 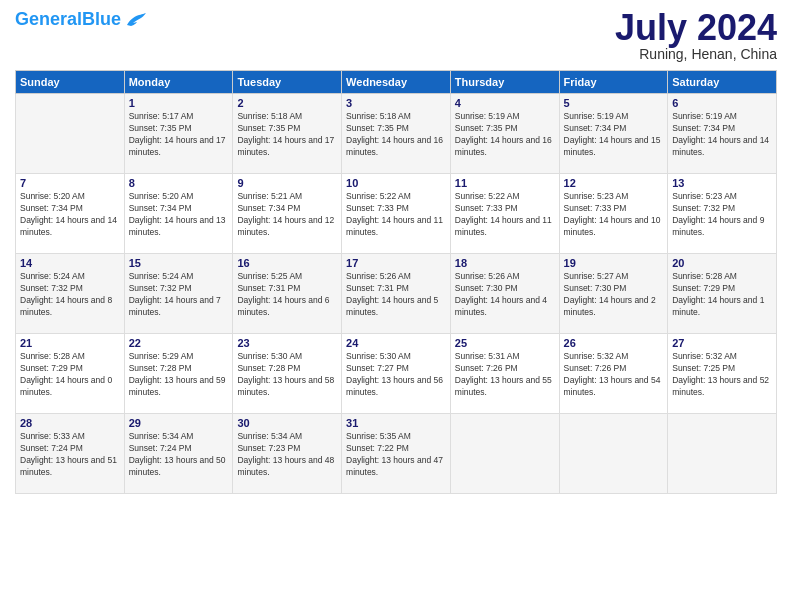 What do you see at coordinates (505, 375) in the screenshot?
I see `day-info: Sunrise: 5:31 AMSunset: 7:26 PMDaylight:…` at bounding box center [505, 375].